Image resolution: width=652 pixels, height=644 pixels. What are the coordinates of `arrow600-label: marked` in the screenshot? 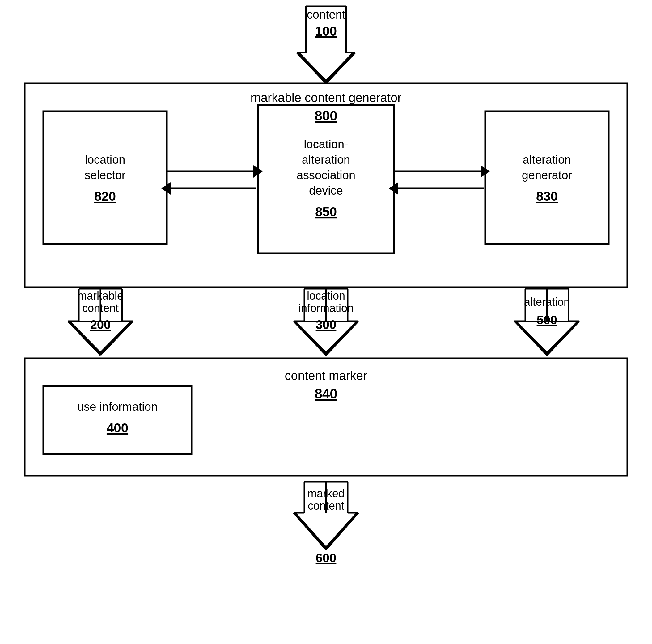 It's located at (326, 493).